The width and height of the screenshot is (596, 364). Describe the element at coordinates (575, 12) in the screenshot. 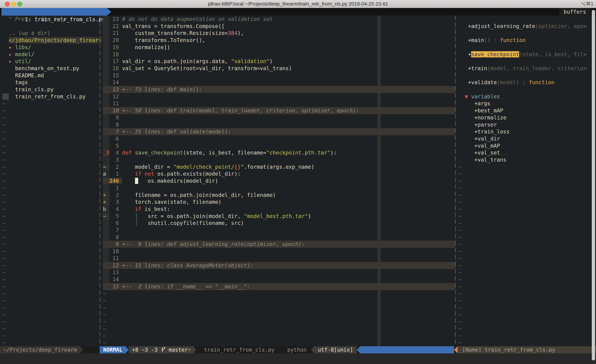

I see `buffers-label: buffers` at that location.